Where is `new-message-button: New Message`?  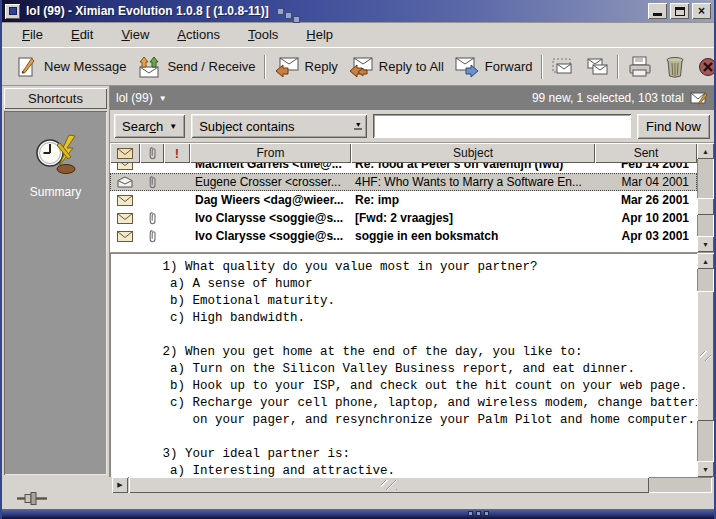 new-message-button: New Message is located at coordinates (70, 67).